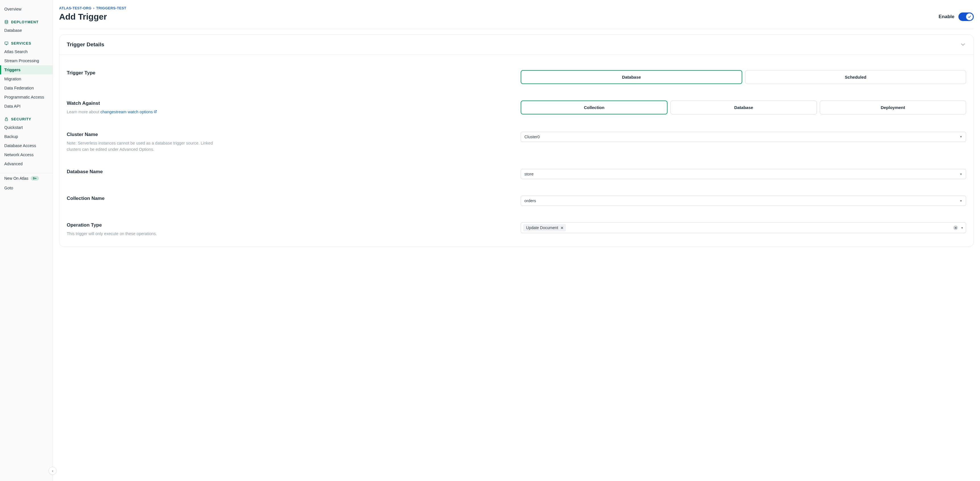 This screenshot has width=980, height=481. Describe the element at coordinates (289, 225) in the screenshot. I see `field-label-operation-type: Operation Type` at that location.